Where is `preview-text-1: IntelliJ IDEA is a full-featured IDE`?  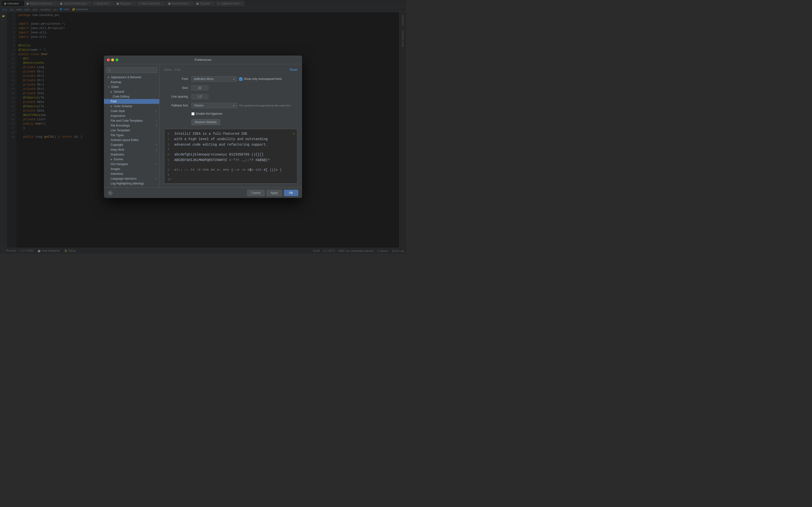 preview-text-1: IntelliJ IDEA is a full-featured IDE is located at coordinates (211, 134).